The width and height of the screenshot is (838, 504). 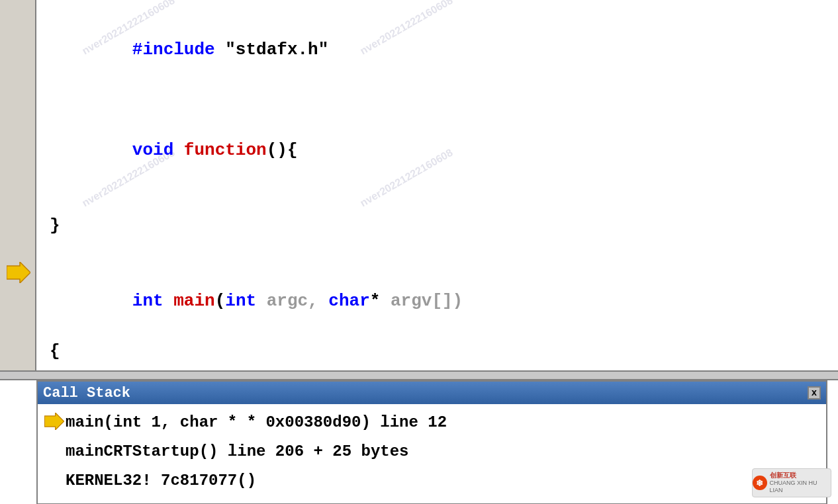 What do you see at coordinates (814, 393) in the screenshot?
I see `callstack-close-button: x` at bounding box center [814, 393].